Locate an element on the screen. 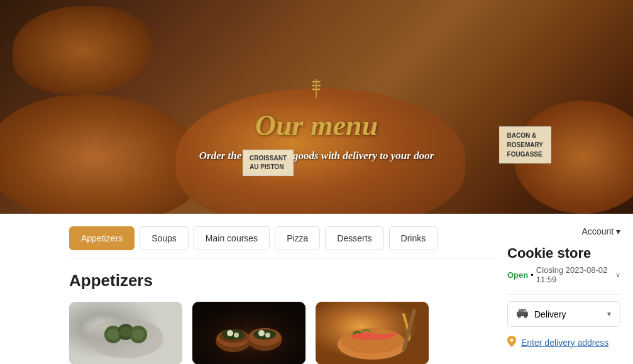 This screenshot has width=633, height=364. sidebar-divider is located at coordinates (564, 294).